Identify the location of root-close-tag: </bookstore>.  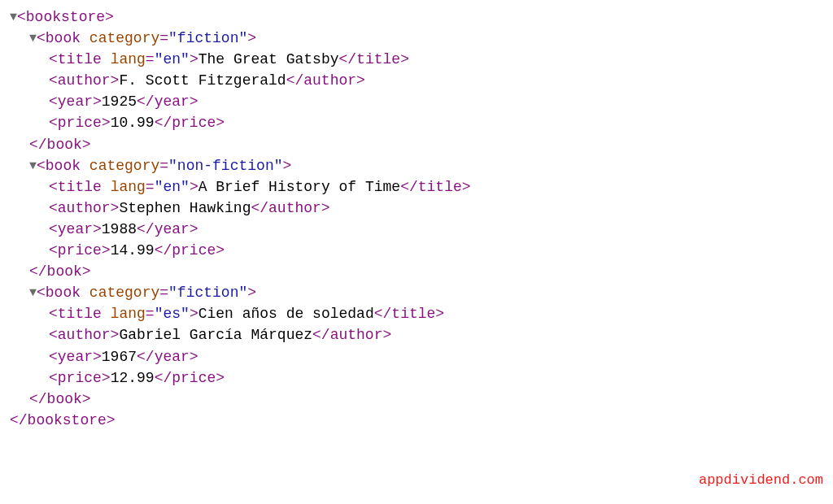
(63, 420).